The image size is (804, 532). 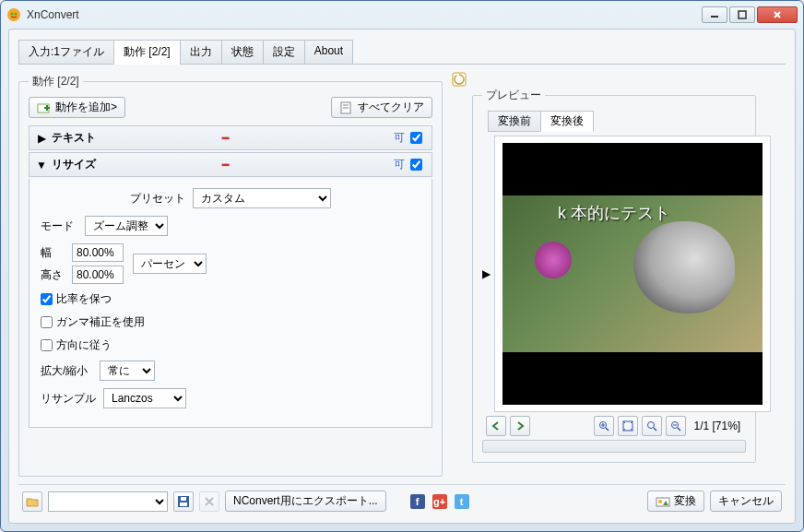 What do you see at coordinates (242, 52) in the screenshot?
I see `tab-status: 状態` at bounding box center [242, 52].